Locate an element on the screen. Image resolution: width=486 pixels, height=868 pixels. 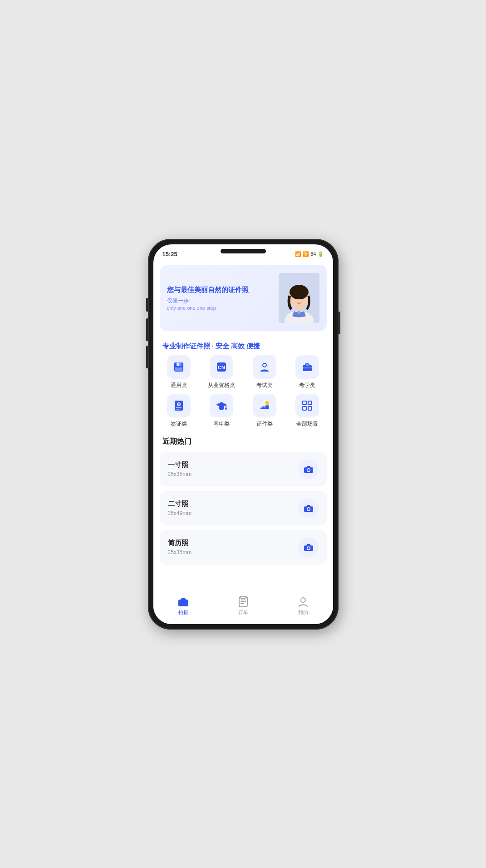
category-idcard: 证件类 is located at coordinates (265, 411).